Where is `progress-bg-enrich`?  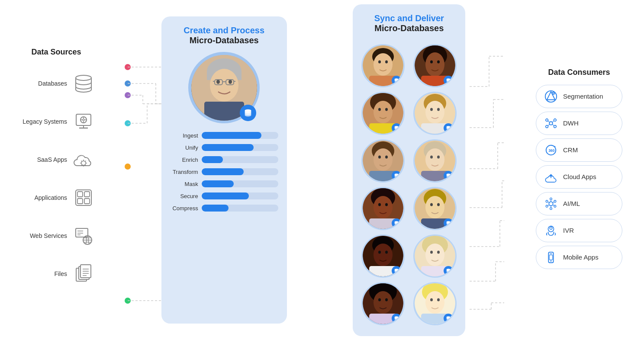 progress-bg-enrich is located at coordinates (240, 160).